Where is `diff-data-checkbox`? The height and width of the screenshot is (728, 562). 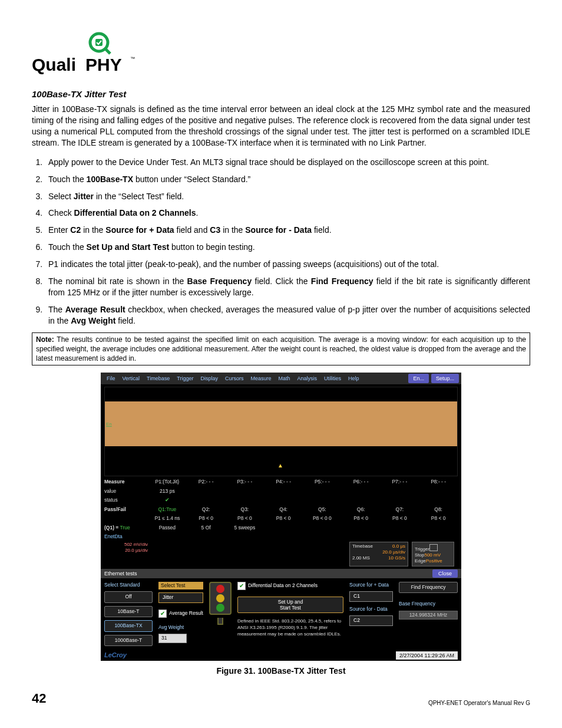 diff-data-checkbox is located at coordinates (242, 586).